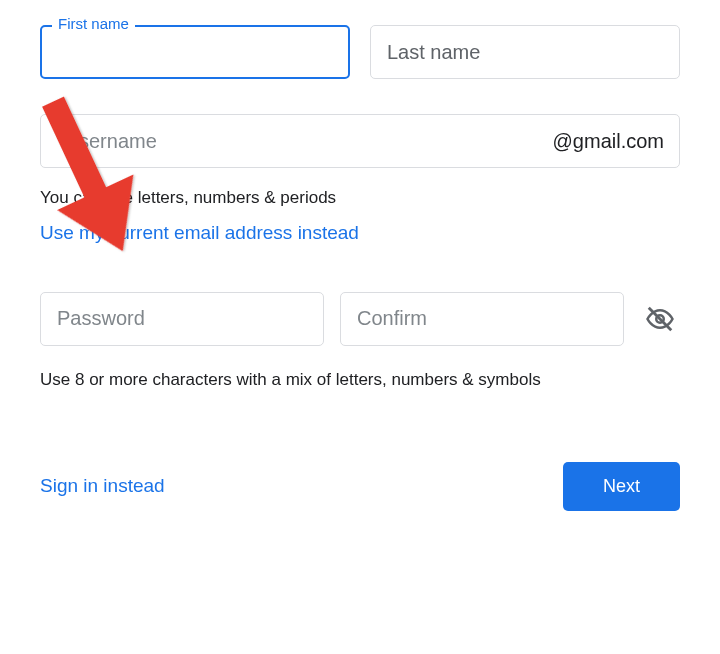  Describe the element at coordinates (525, 52) in the screenshot. I see `last-name-input` at that location.